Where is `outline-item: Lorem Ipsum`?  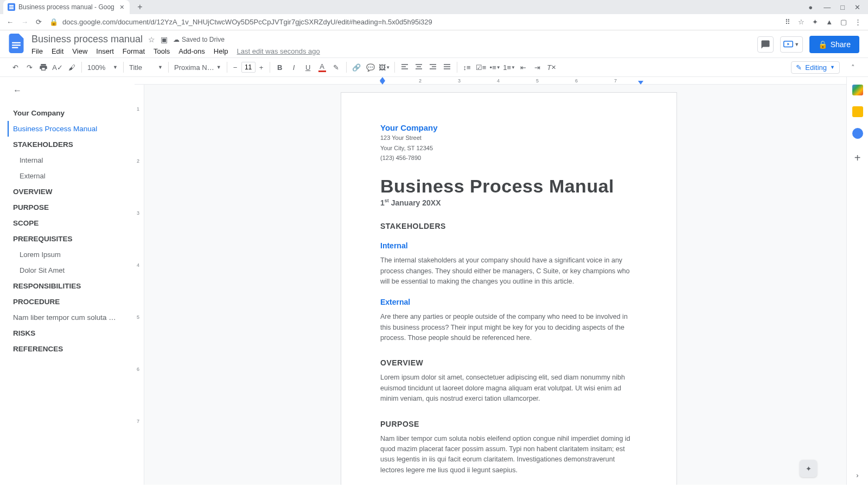
outline-item: Lorem Ipsum is located at coordinates (71, 255).